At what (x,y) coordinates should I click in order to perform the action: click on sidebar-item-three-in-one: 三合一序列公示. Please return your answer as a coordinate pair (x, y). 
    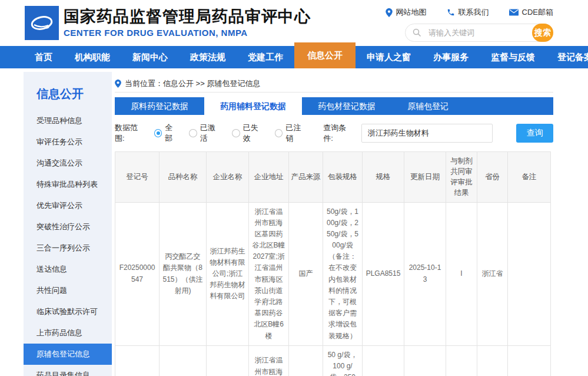
    Looking at the image, I should click on (68, 248).